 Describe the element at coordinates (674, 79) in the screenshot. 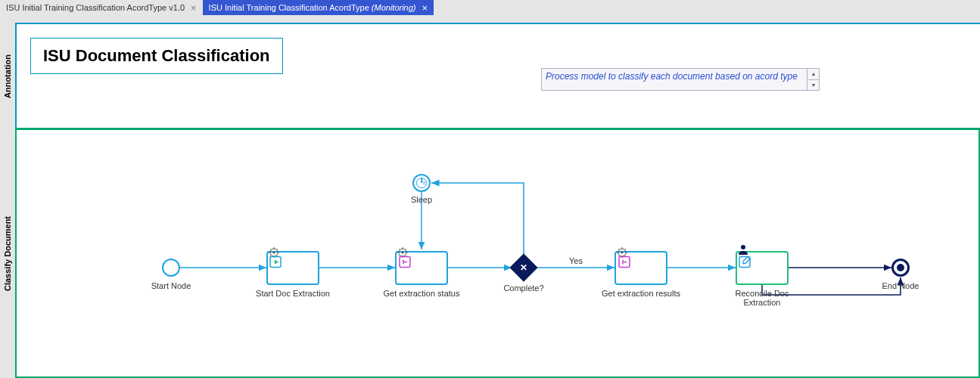

I see `description-text: Process model to classify each document …` at that location.